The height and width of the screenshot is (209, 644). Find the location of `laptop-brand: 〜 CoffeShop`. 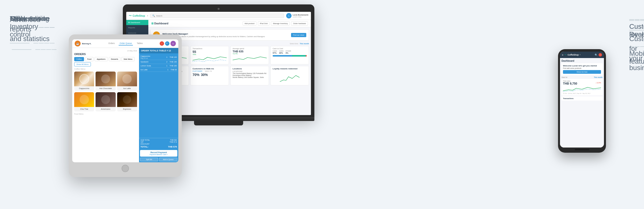

laptop-brand: 〜 CoffeShop is located at coordinates (137, 16).